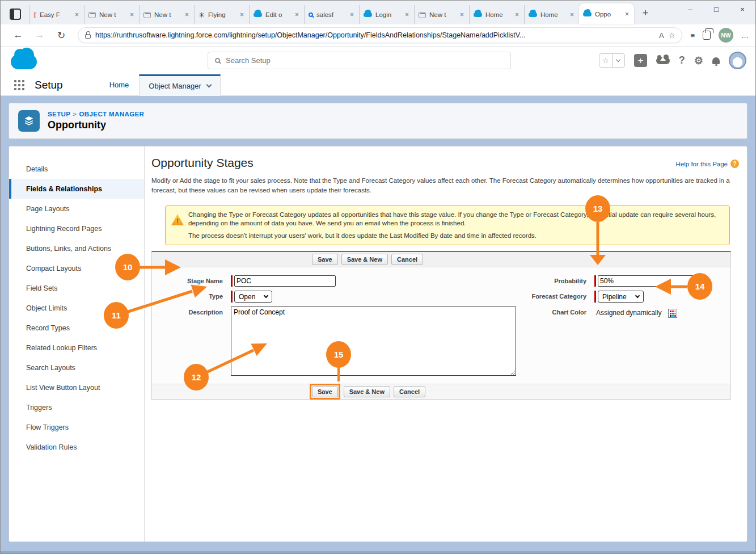  What do you see at coordinates (253, 296) in the screenshot?
I see `type-select: Open` at bounding box center [253, 296].